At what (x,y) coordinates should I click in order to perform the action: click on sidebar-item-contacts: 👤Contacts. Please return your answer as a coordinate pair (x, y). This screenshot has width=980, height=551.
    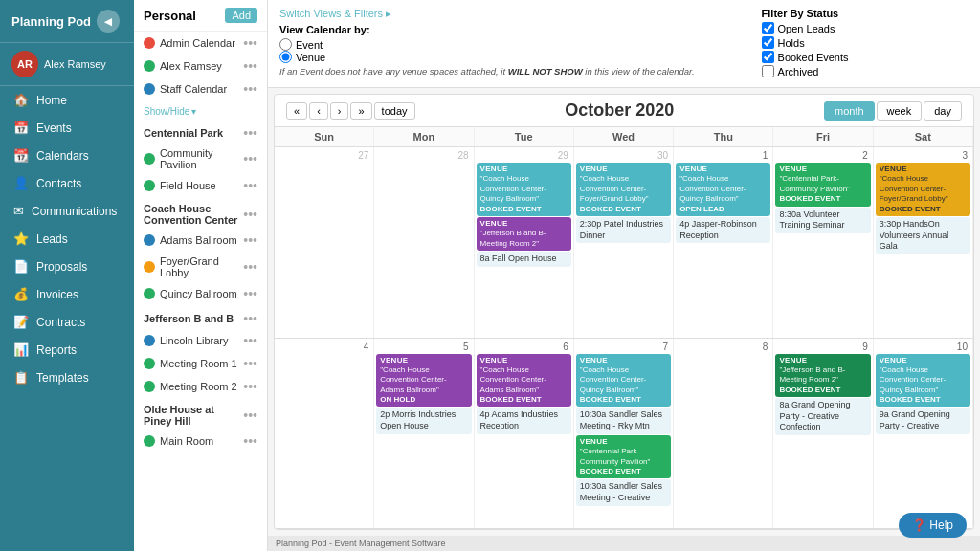
    Looking at the image, I should click on (67, 184).